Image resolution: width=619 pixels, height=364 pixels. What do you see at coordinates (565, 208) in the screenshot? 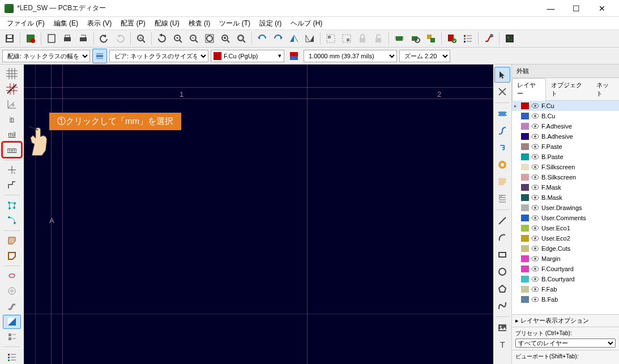
I see `layer-row: User.Drawings` at bounding box center [565, 208].